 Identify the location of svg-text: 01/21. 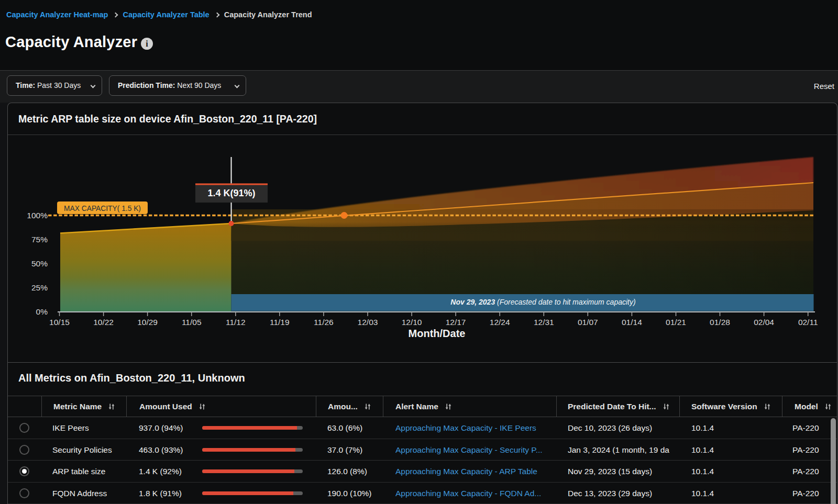
(676, 322).